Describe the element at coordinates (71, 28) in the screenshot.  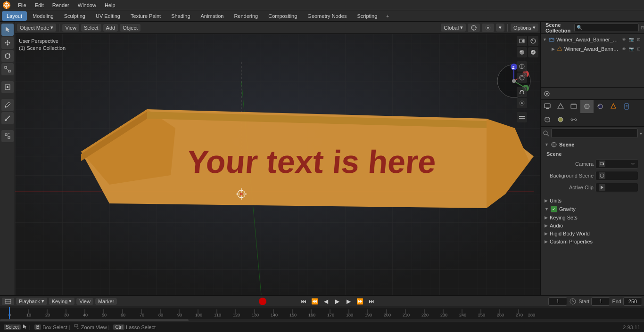
I see `view-menu: View` at that location.